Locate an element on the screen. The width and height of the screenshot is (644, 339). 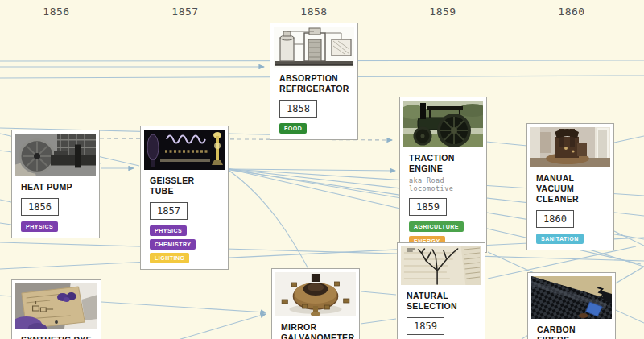
category-badge: CHEMISTRY is located at coordinates (172, 245).